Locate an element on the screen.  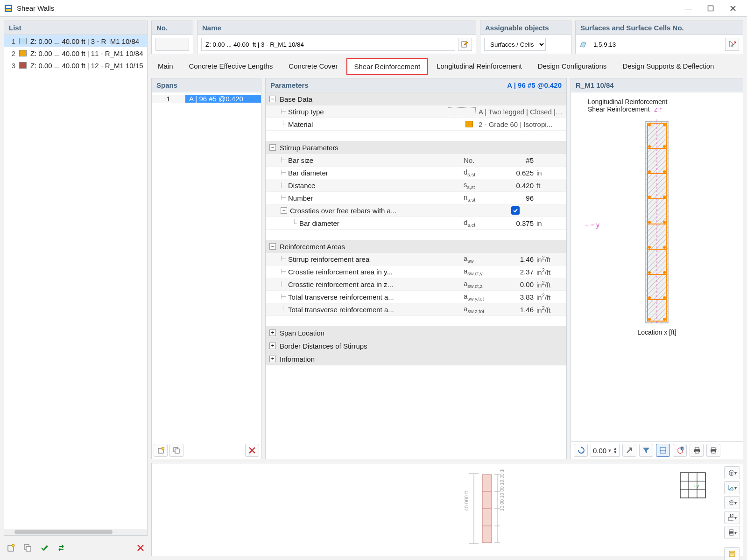
new-span-button is located at coordinates (161, 450).